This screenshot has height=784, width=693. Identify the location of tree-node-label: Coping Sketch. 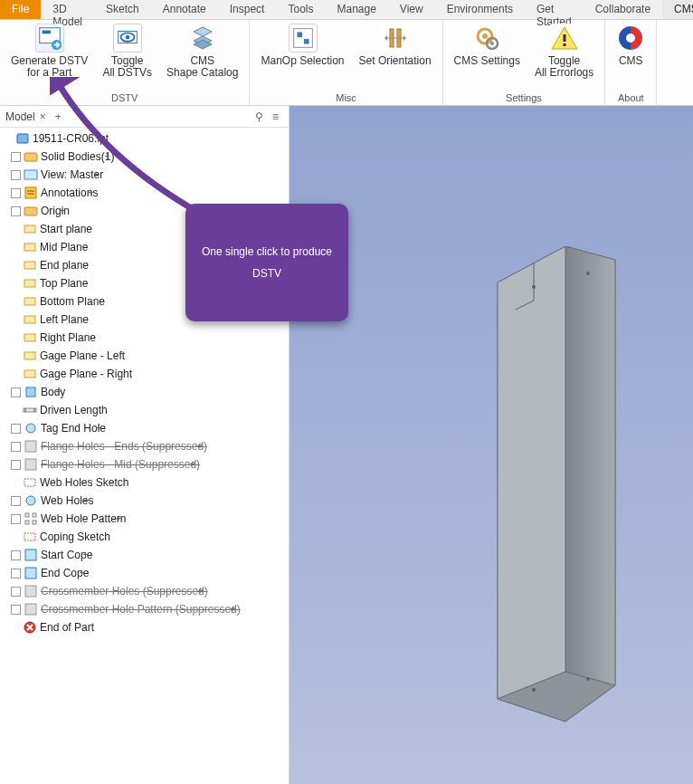
(75, 537).